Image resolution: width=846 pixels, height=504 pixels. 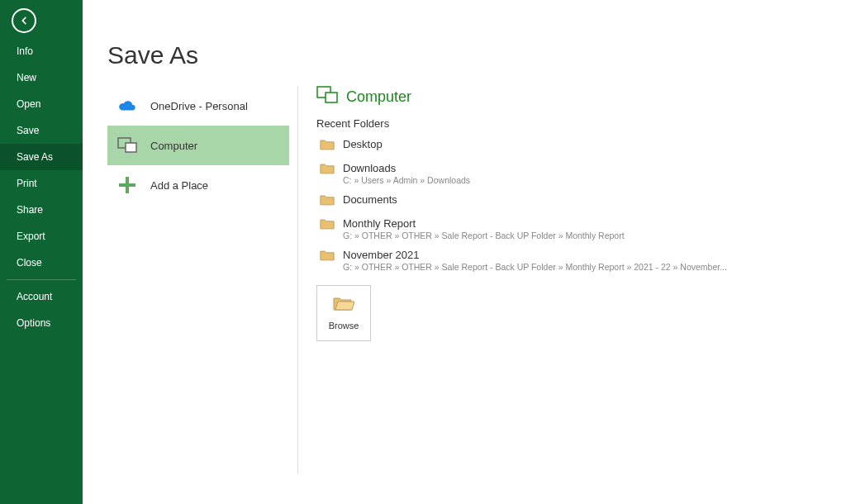 I want to click on nav-export: Export, so click(x=41, y=236).